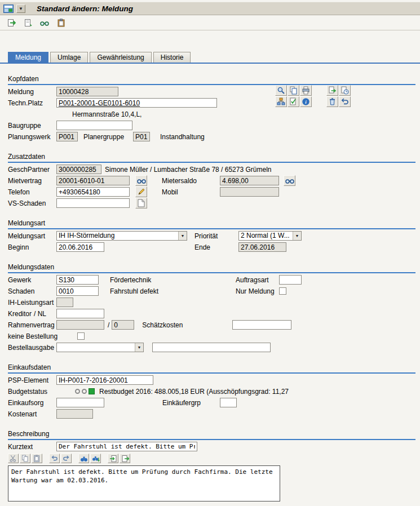  Describe the element at coordinates (113, 459) in the screenshot. I see `import-text-button` at that location.